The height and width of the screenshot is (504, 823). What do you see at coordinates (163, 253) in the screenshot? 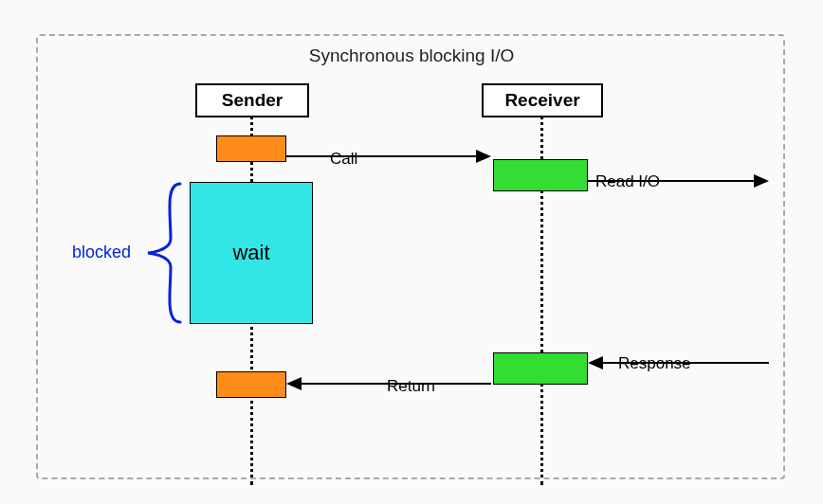
I see `brace-icon` at bounding box center [163, 253].